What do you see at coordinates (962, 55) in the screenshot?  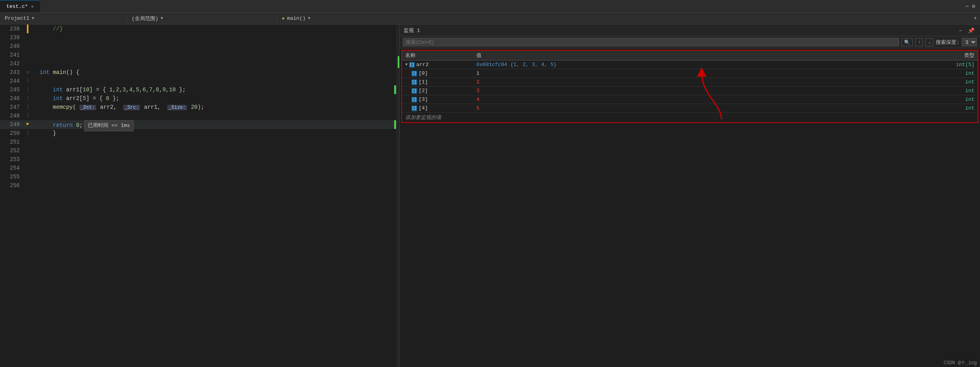 I see `col-type-header: 类型` at bounding box center [962, 55].